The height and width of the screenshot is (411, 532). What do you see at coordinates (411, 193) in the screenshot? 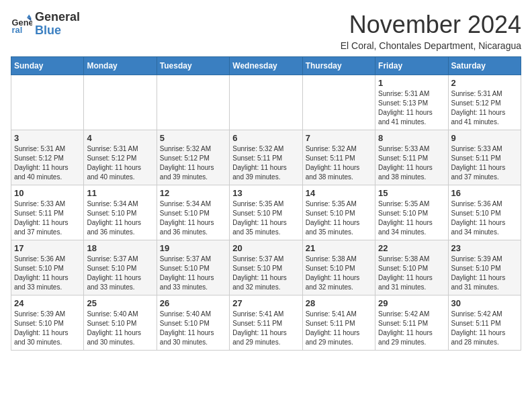
I see `day-number: 15` at bounding box center [411, 193].